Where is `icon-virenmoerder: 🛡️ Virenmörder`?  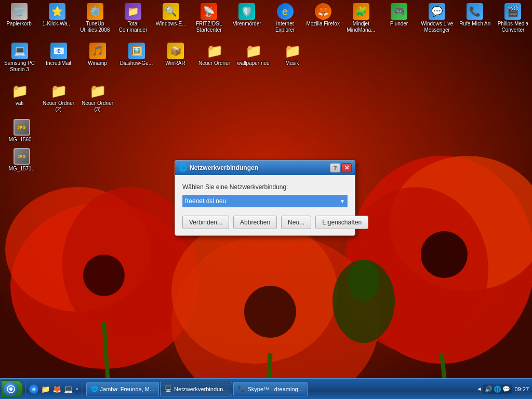
icon-virenmoerder: 🛡️ Virenmörder is located at coordinates (247, 18).